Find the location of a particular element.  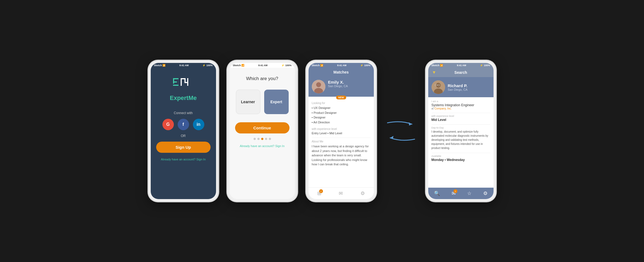

profile-card: Richard P. San Diego, CA is located at coordinates (461, 87).